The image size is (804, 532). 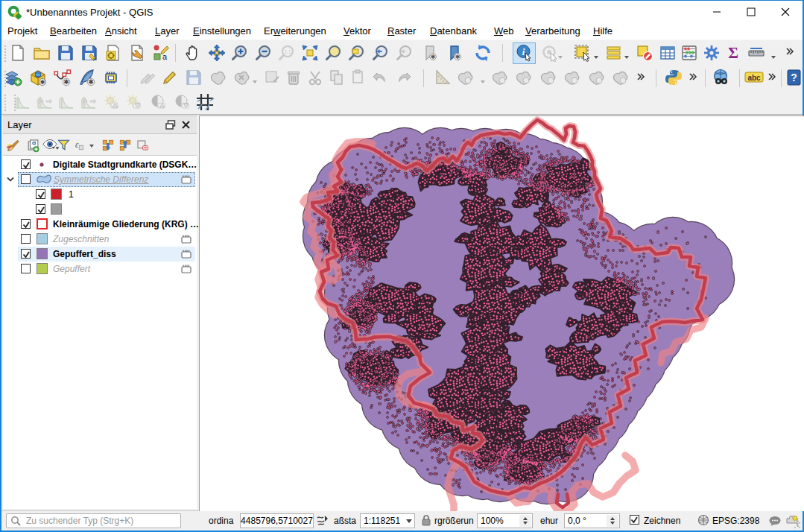 What do you see at coordinates (77, 145) in the screenshot?
I see `svg-text: ε` at bounding box center [77, 145].